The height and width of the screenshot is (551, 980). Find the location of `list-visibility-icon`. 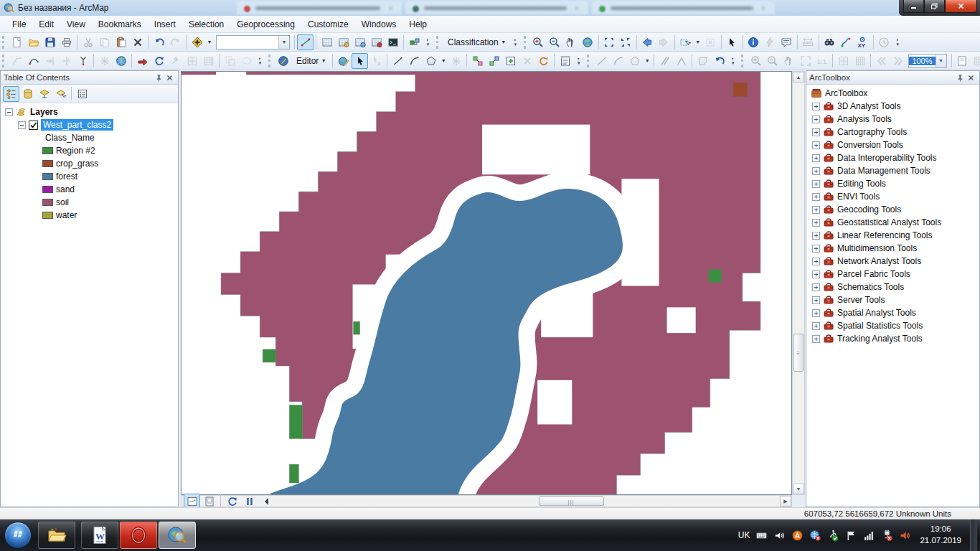

list-visibility-icon is located at coordinates (44, 94).